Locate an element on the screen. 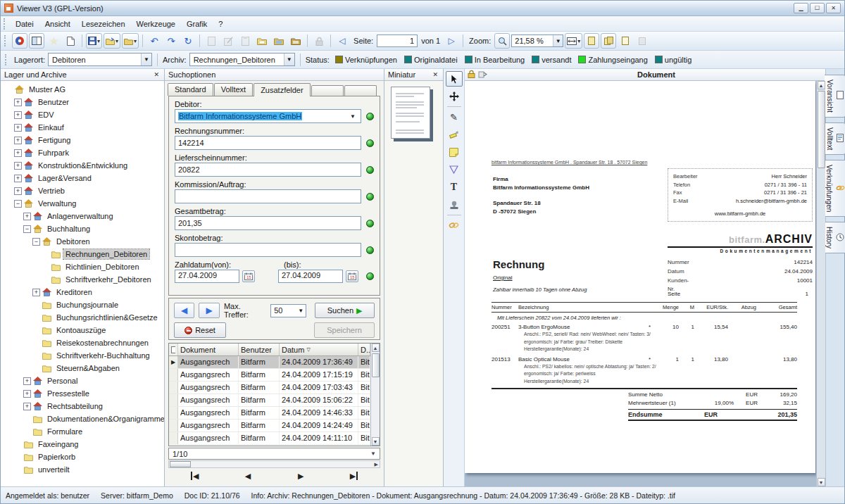 The width and height of the screenshot is (845, 504). tree-item: −Debitoren is located at coordinates (83, 241).